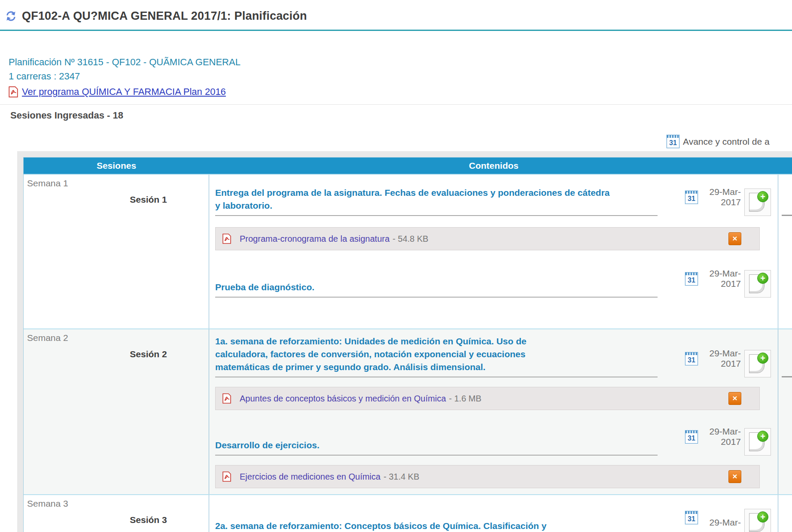 The width and height of the screenshot is (792, 532). I want to click on avance-label: Avance y control de a, so click(726, 142).